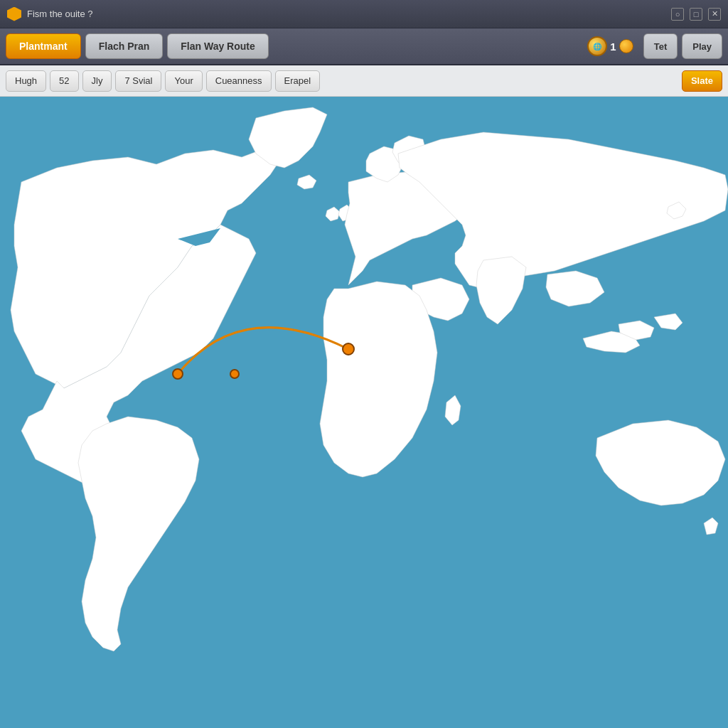  What do you see at coordinates (613, 47) in the screenshot?
I see `coin-count: 1` at bounding box center [613, 47].